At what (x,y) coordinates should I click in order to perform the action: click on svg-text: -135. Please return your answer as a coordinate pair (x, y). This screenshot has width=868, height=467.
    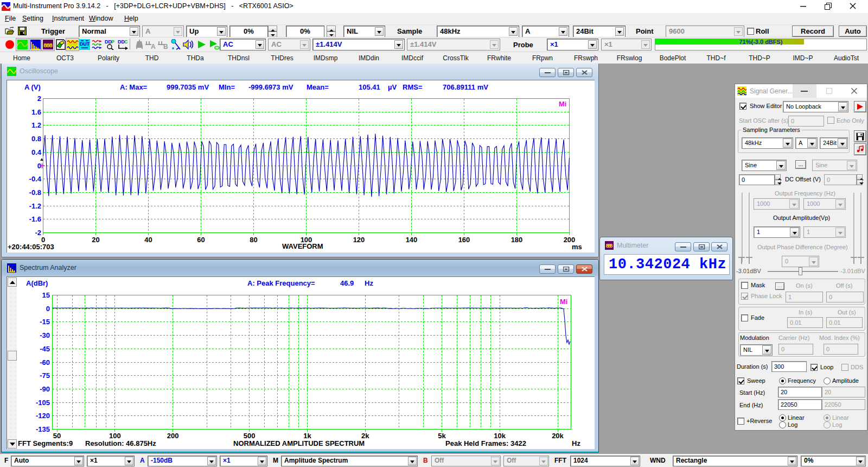
    Looking at the image, I should click on (43, 429).